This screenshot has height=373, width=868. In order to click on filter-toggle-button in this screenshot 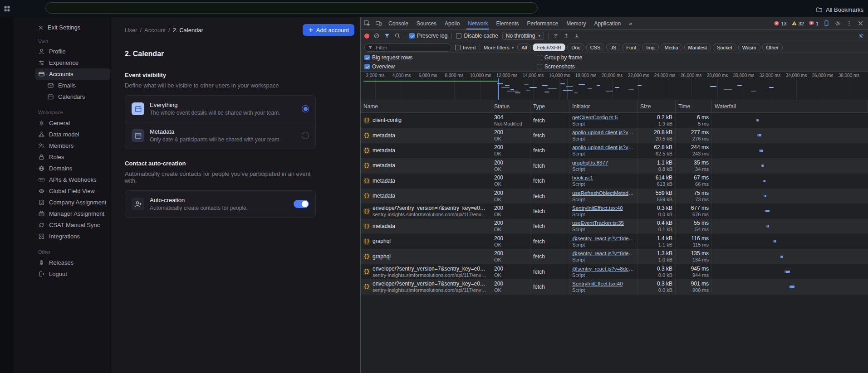, I will do `click(387, 36)`.